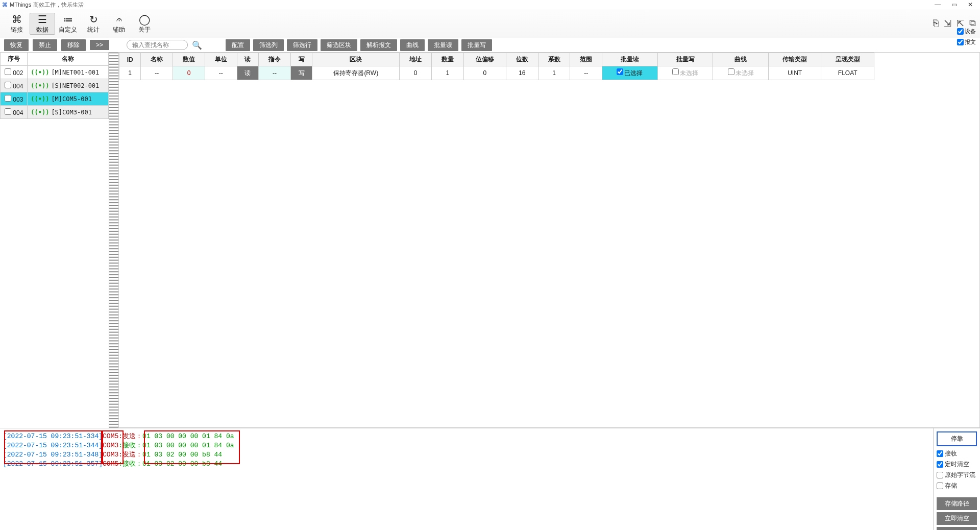 The height and width of the screenshot is (530, 980). Describe the element at coordinates (490, 5) in the screenshot. I see `title-bar: ⌘ MThings 高效工作，快乐生活 — ▭ ✕` at that location.